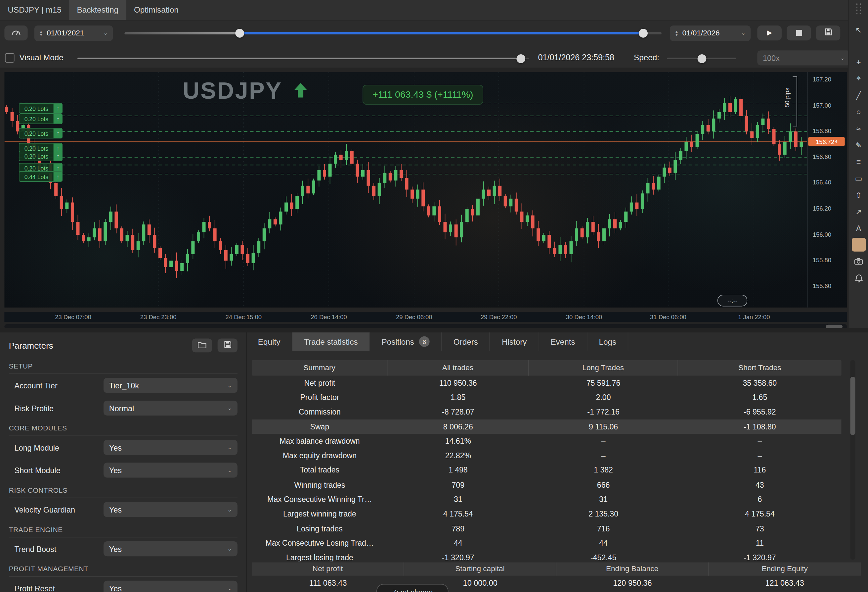 This screenshot has width=868, height=592. What do you see at coordinates (170, 470) in the screenshot?
I see `param-select-short-module: Yes⌄` at bounding box center [170, 470].